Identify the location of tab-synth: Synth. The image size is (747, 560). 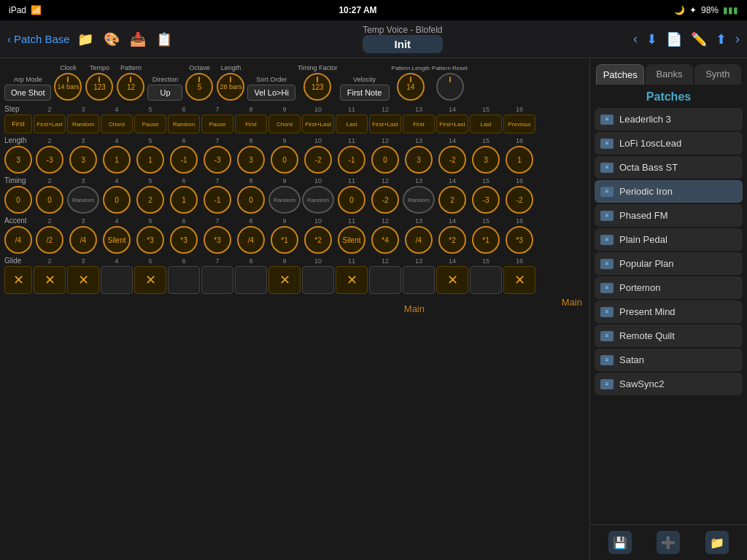
(718, 74).